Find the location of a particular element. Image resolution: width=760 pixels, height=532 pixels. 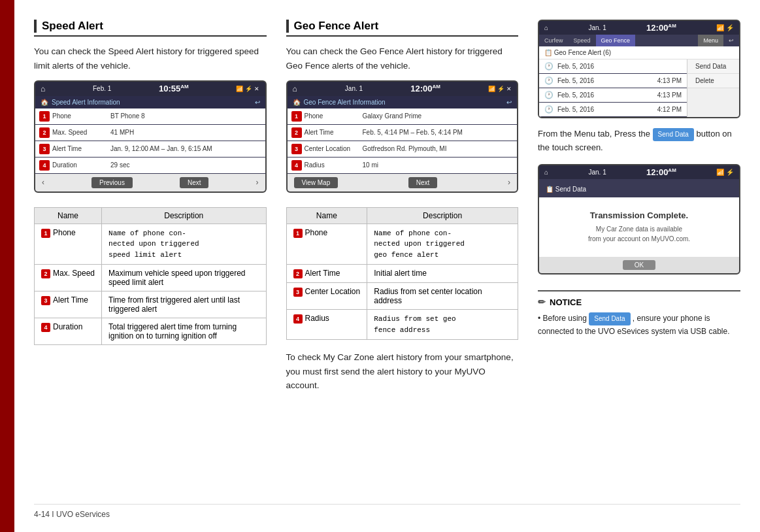

trans-header: ⌂ Jan. 1 12:00AM 📶 ⚡ is located at coordinates (639, 173).